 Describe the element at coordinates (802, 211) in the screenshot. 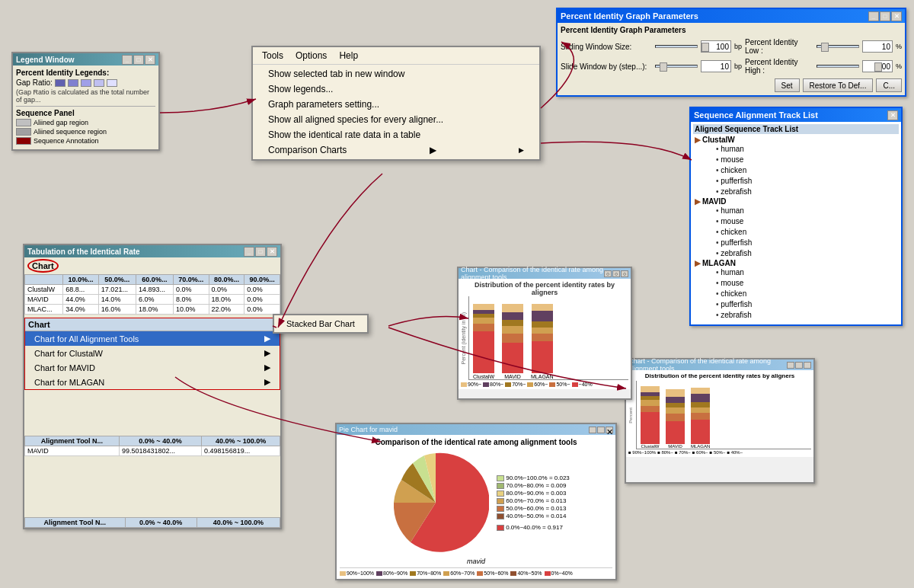

I see `mavid-human: human` at that location.